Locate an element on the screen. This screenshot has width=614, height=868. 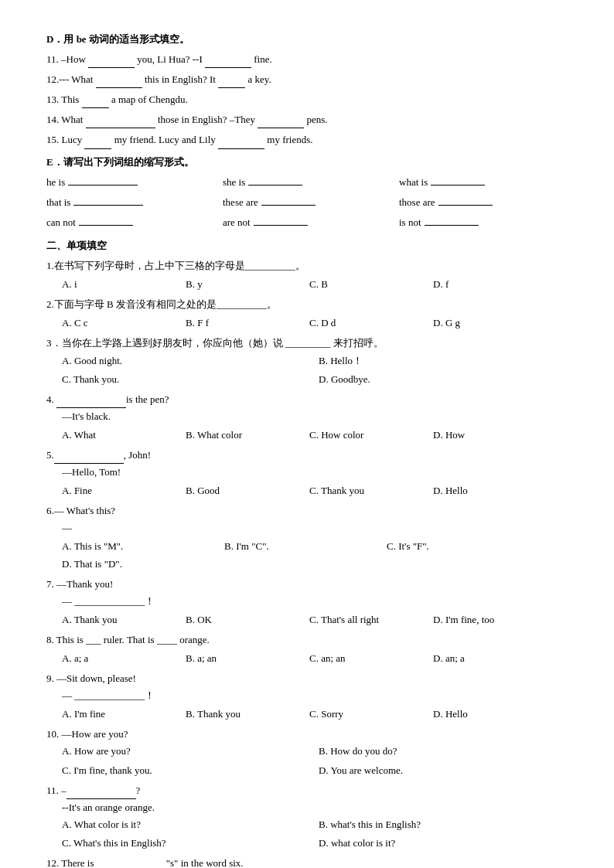
q8-opt-c: C. an; an is located at coordinates (367, 659).